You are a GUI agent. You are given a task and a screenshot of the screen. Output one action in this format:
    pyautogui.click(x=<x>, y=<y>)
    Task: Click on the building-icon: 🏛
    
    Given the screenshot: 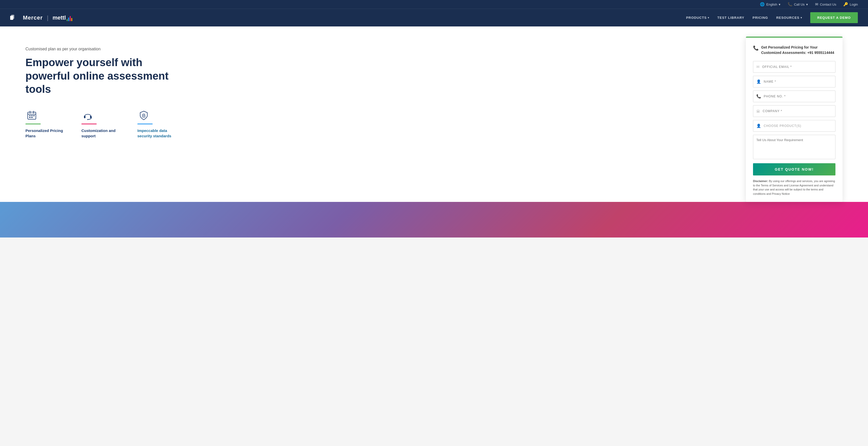 What is the action you would take?
    pyautogui.click(x=758, y=111)
    